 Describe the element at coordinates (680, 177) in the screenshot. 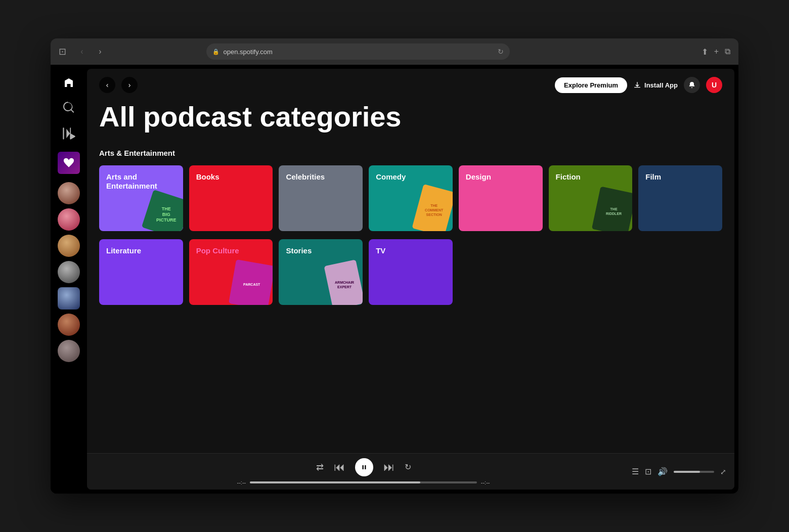

I see `category-label: Film` at that location.